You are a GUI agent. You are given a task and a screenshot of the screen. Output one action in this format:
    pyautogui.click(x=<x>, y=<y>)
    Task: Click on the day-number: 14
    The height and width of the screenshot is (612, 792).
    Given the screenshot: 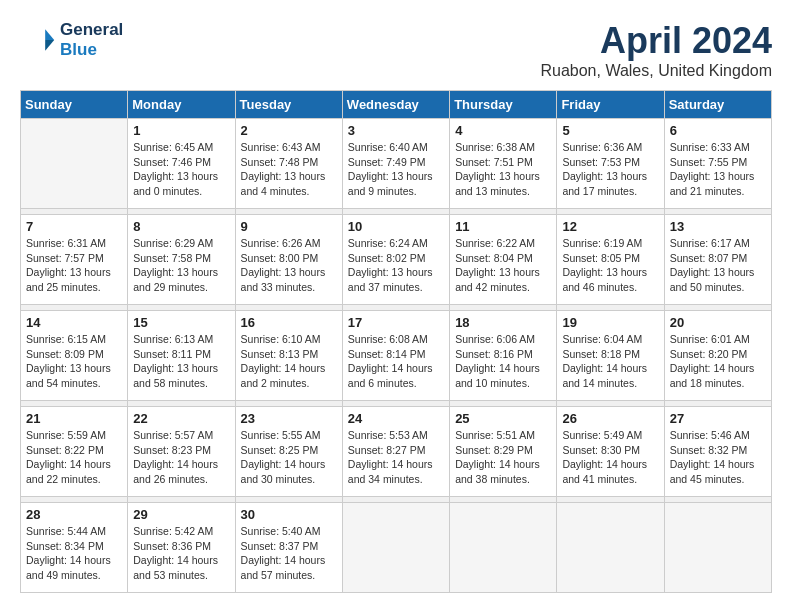 What is the action you would take?
    pyautogui.click(x=74, y=322)
    